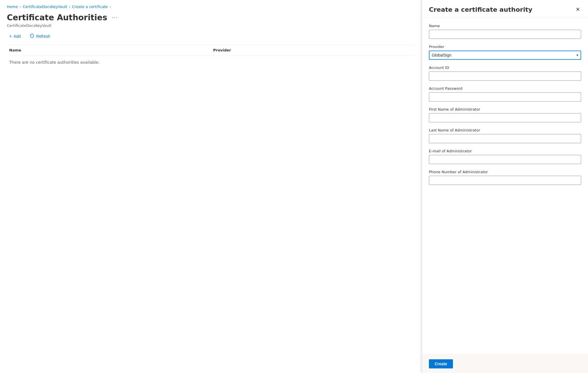 Image resolution: width=588 pixels, height=373 pixels. What do you see at coordinates (32, 36) in the screenshot?
I see `refresh-icon` at bounding box center [32, 36].